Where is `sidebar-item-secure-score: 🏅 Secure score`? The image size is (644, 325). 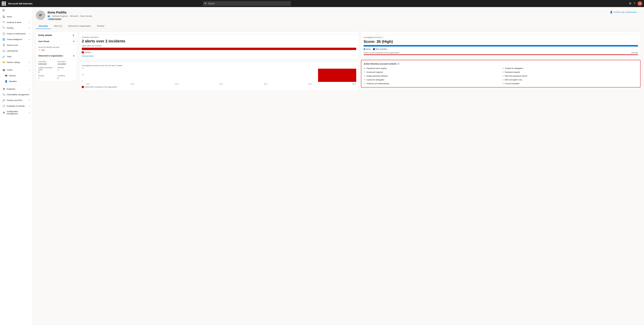
sidebar-item-secure-score: 🏅 Secure score is located at coordinates (16, 45).